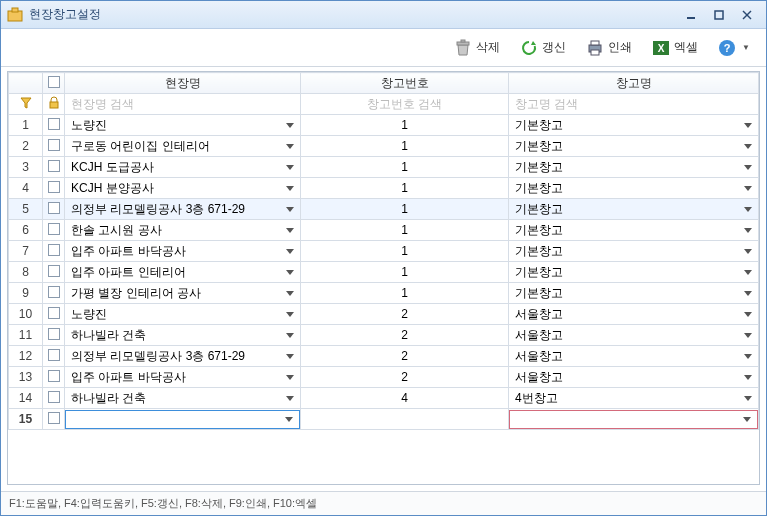 Image resolution: width=767 pixels, height=516 pixels. What do you see at coordinates (609, 48) in the screenshot?
I see `print-button: 인쇄` at bounding box center [609, 48].